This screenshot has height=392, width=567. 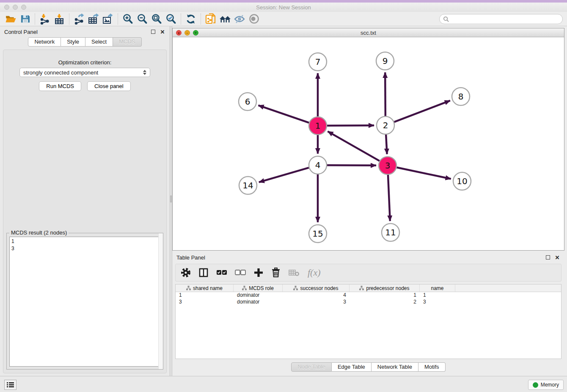 What do you see at coordinates (284, 384) in the screenshot?
I see `status-bar: Memory` at bounding box center [284, 384].